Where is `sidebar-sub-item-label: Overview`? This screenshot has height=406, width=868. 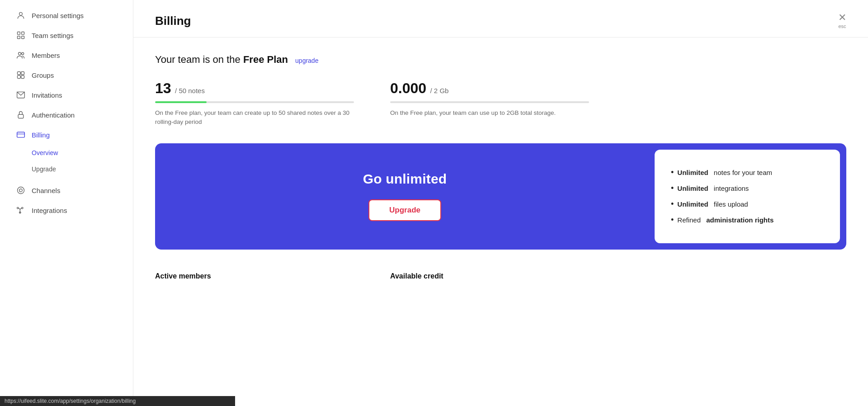 sidebar-sub-item-label: Overview is located at coordinates (45, 153).